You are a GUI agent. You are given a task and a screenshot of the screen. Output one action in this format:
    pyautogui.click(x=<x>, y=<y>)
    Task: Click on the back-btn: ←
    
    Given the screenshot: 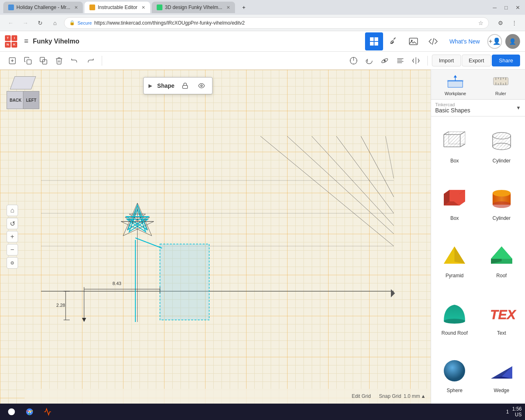 What is the action you would take?
    pyautogui.click(x=11, y=23)
    